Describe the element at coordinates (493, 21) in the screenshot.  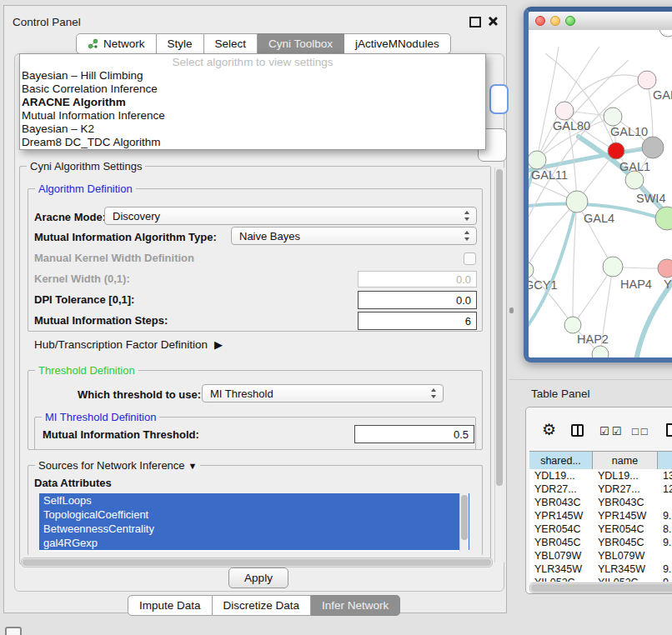
I see `close-icon` at that location.